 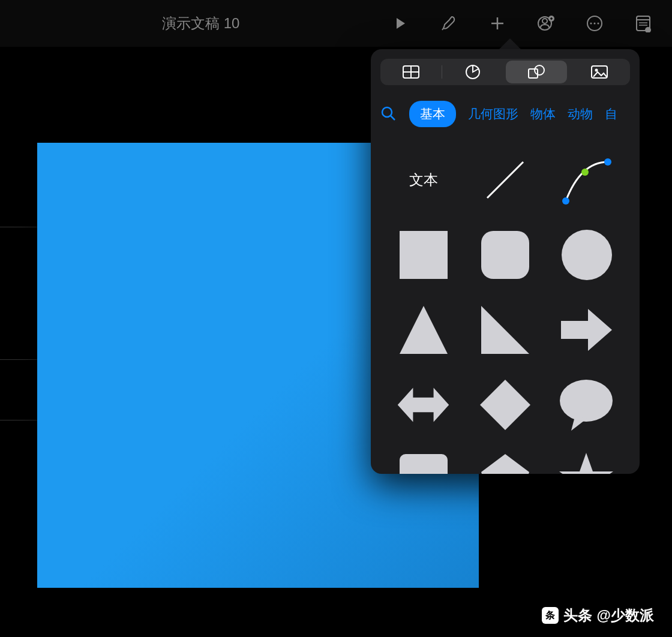 What do you see at coordinates (424, 180) in the screenshot?
I see `shape-text: 文本` at bounding box center [424, 180].